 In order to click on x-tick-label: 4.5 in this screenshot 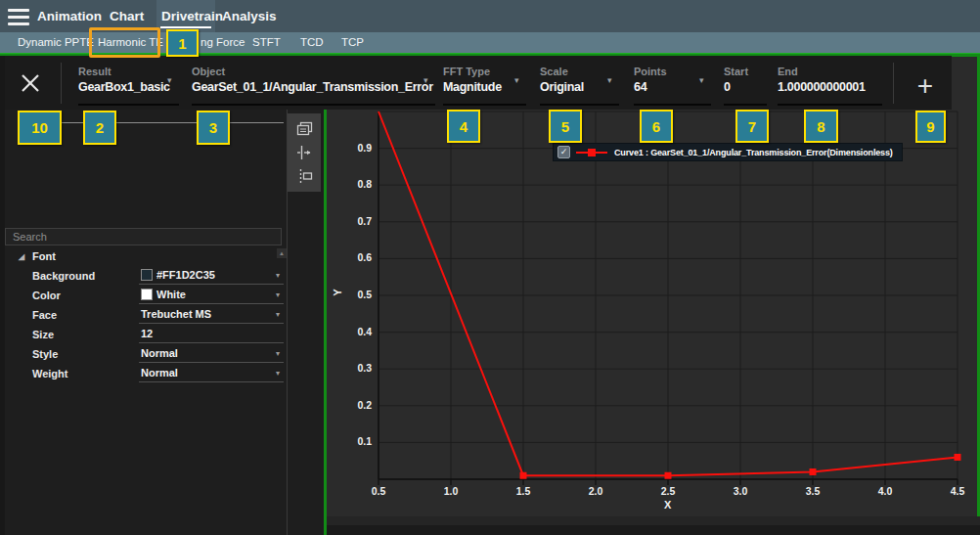, I will do `click(958, 491)`.